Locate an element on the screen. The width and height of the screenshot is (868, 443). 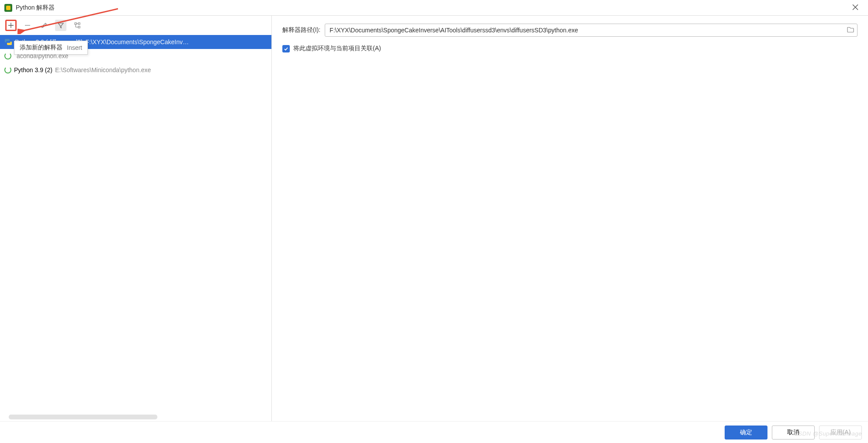
filter-button is located at coordinates (61, 25).